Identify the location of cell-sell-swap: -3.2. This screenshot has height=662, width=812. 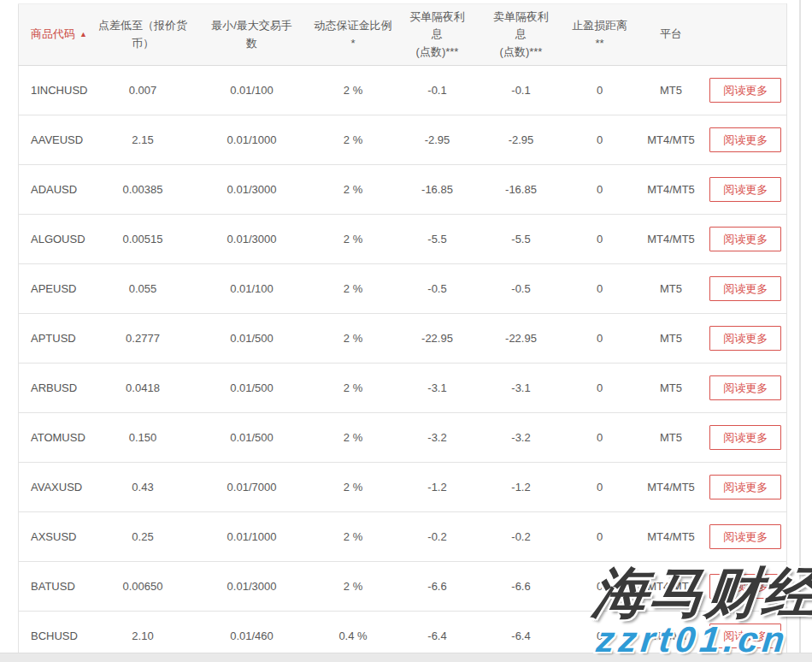
(521, 438).